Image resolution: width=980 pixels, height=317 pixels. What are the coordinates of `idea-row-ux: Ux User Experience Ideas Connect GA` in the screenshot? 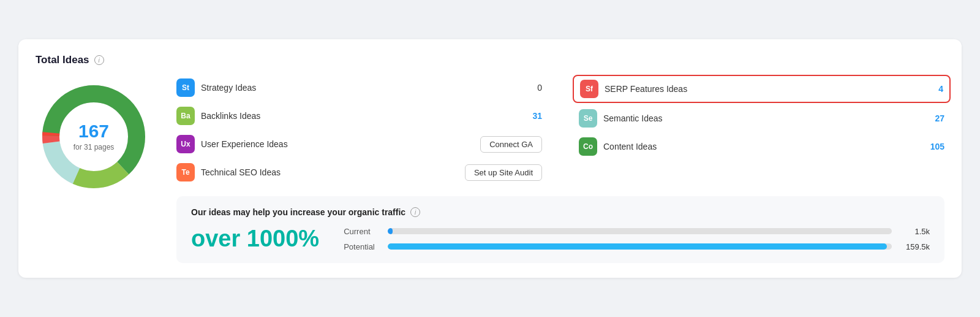 It's located at (359, 144).